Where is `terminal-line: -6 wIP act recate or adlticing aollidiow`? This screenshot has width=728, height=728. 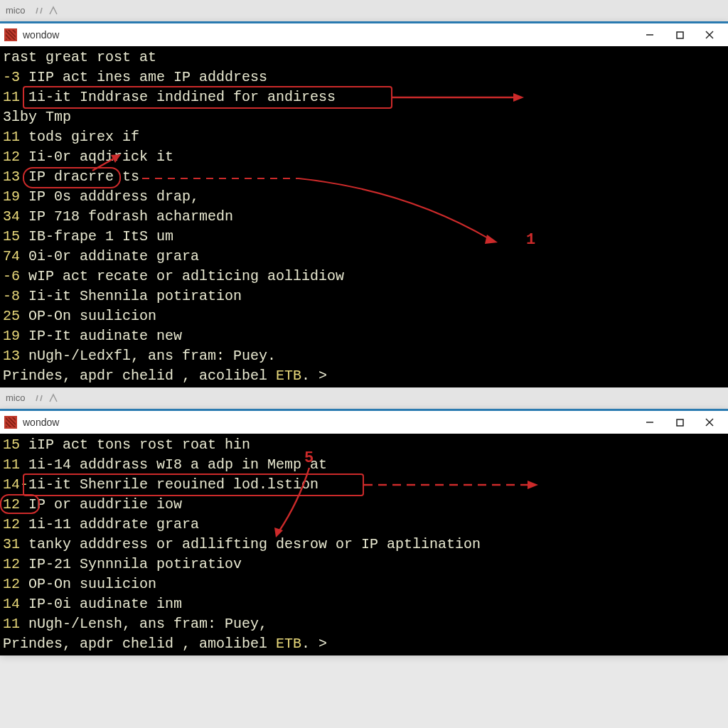 terminal-line: -6 wIP act recate or adlticing aollidiow is located at coordinates (364, 277).